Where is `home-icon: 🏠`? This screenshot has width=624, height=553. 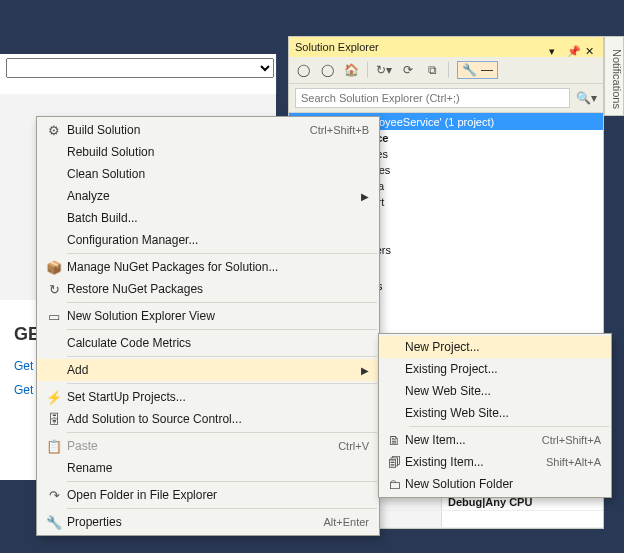 home-icon: 🏠 is located at coordinates (351, 70).